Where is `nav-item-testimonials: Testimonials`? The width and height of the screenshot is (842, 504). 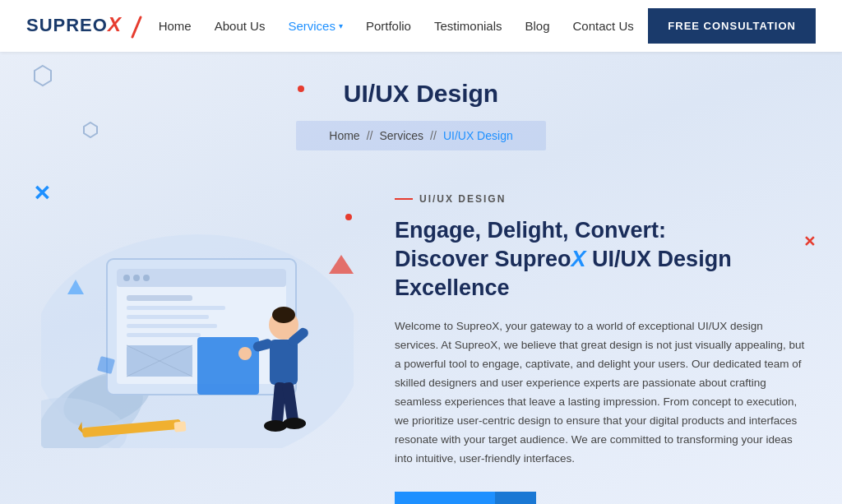
nav-item-testimonials: Testimonials is located at coordinates (469, 26).